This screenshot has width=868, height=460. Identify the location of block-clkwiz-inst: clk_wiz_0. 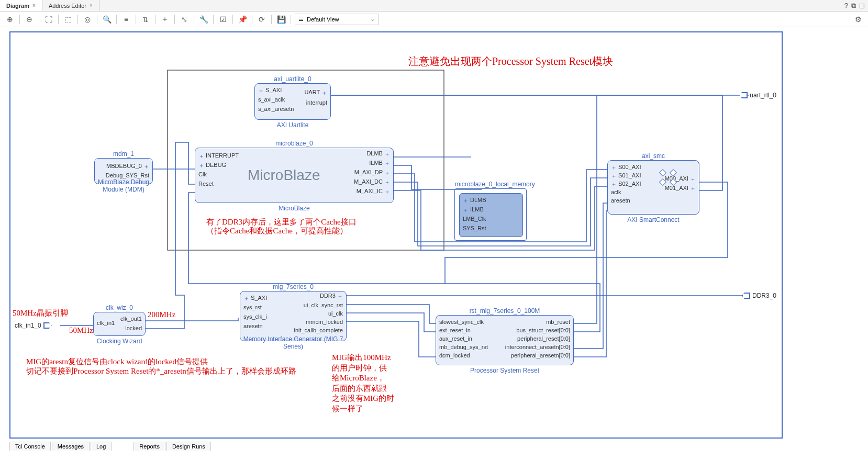
(119, 308).